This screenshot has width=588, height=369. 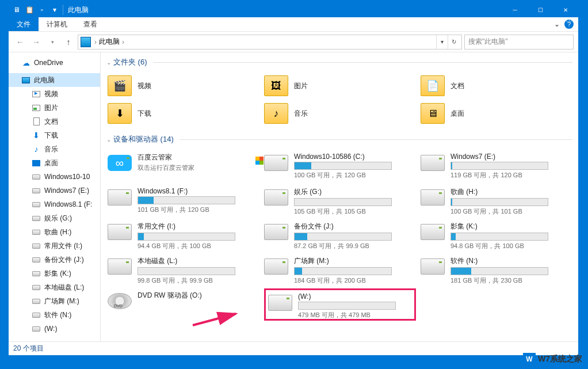 What do you see at coordinates (54, 301) in the screenshot?
I see `sidebar-item: 广场舞 (M:)` at bounding box center [54, 301].